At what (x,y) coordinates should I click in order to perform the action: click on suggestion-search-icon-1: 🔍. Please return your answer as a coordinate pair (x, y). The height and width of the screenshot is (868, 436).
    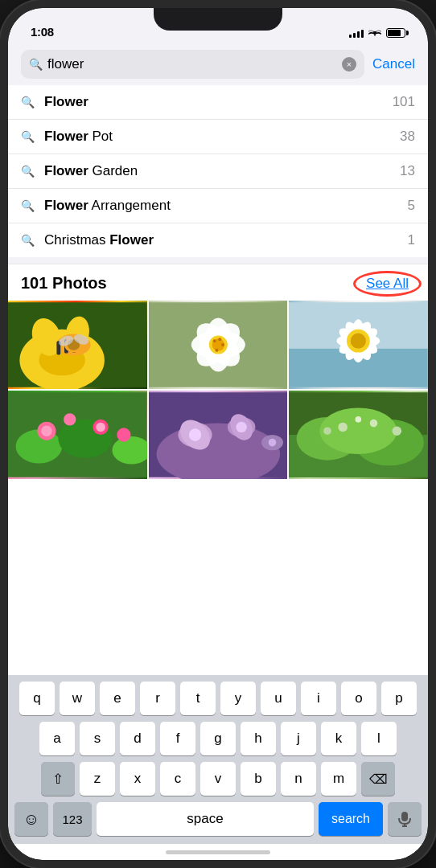
    Looking at the image, I should click on (27, 137).